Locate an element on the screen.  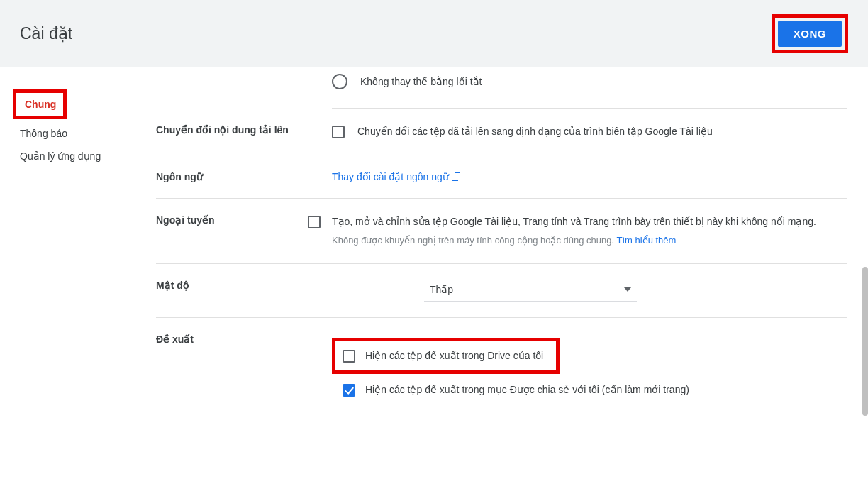
suggestions-title: Đề xuất is located at coordinates (244, 368).